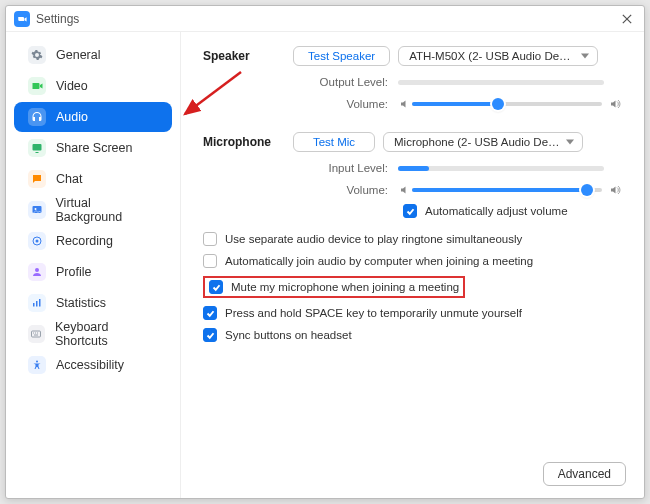  I want to click on mute-on-join-label: Mute my microphone when joining a meetin…, so click(345, 287).